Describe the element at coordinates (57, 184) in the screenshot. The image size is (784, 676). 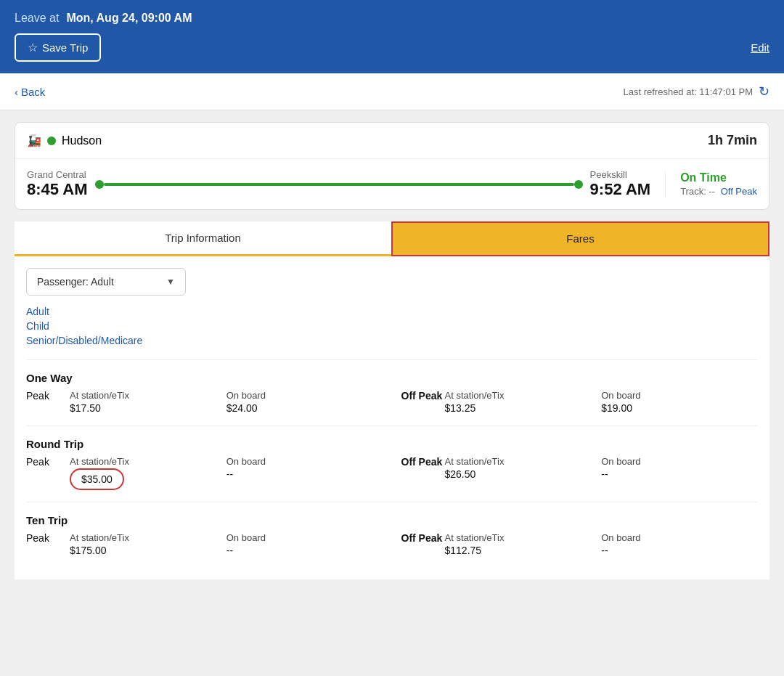
I see `origin-station: Grand Central 8:45 AM` at that location.